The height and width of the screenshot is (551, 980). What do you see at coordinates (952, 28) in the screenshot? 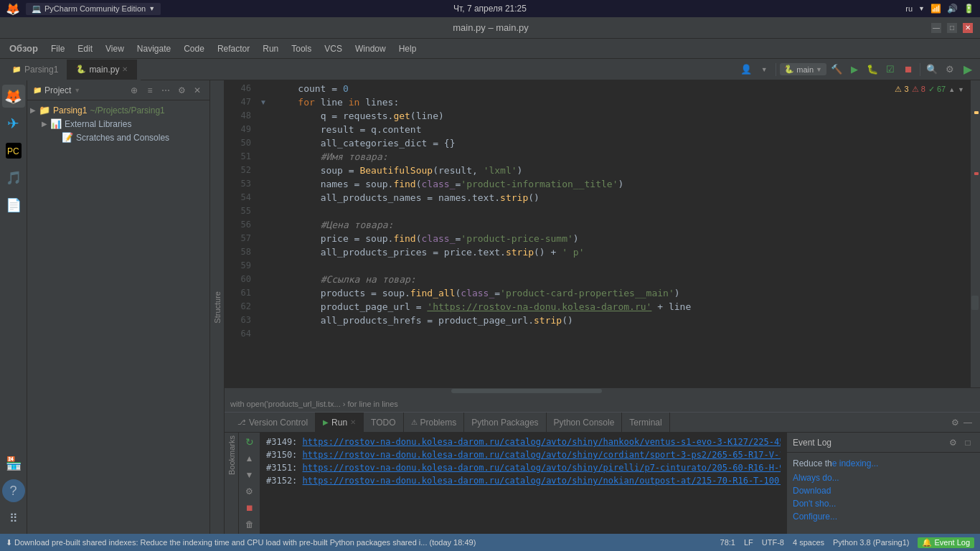
I see `maximize-button: □` at bounding box center [952, 28].